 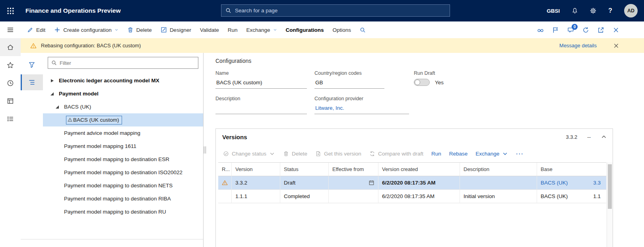 What do you see at coordinates (225, 169) in the screenshot?
I see `col-record-warning: R...` at bounding box center [225, 169].